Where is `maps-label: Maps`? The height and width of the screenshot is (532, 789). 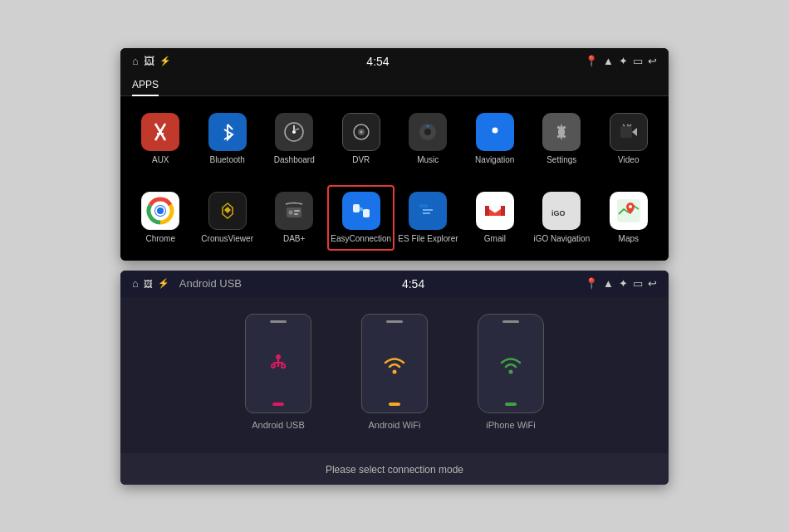 maps-label: Maps is located at coordinates (629, 239).